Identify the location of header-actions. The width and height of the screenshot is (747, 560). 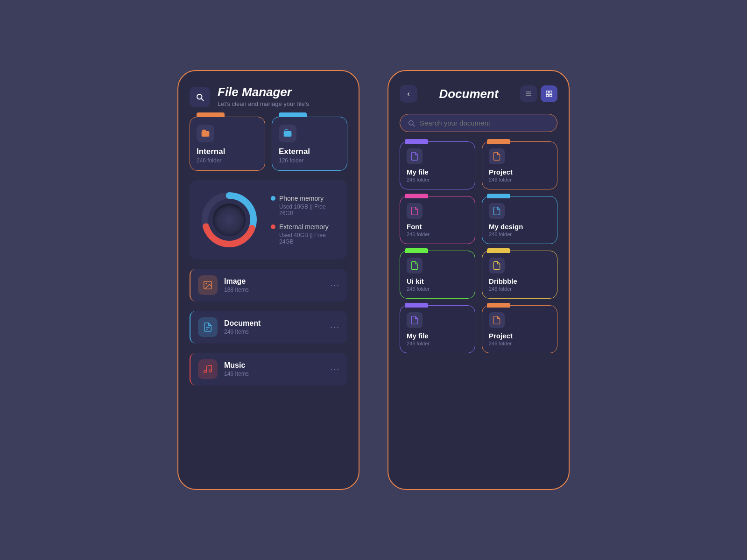
(539, 94).